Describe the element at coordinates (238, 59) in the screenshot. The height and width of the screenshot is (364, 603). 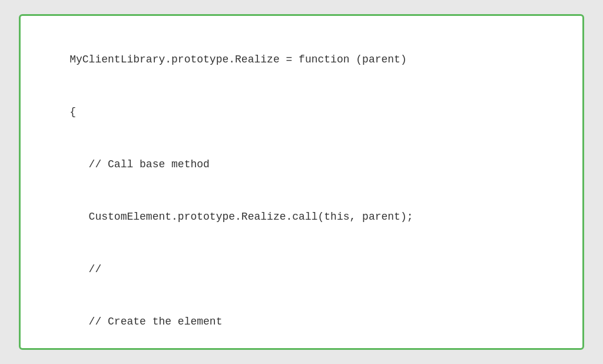
I see `block1-line1: MyClientLibrary.prototype.Realize = func…` at that location.